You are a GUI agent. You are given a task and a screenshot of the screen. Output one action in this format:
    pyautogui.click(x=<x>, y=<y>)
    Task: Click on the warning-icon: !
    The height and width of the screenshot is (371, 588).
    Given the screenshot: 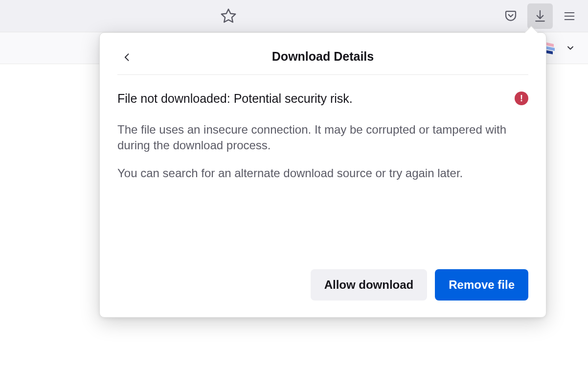 What is the action you would take?
    pyautogui.click(x=521, y=98)
    